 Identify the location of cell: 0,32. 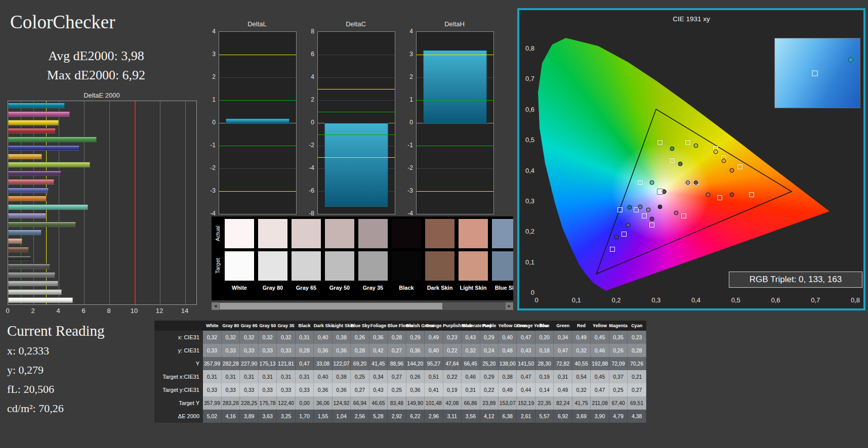
(230, 337).